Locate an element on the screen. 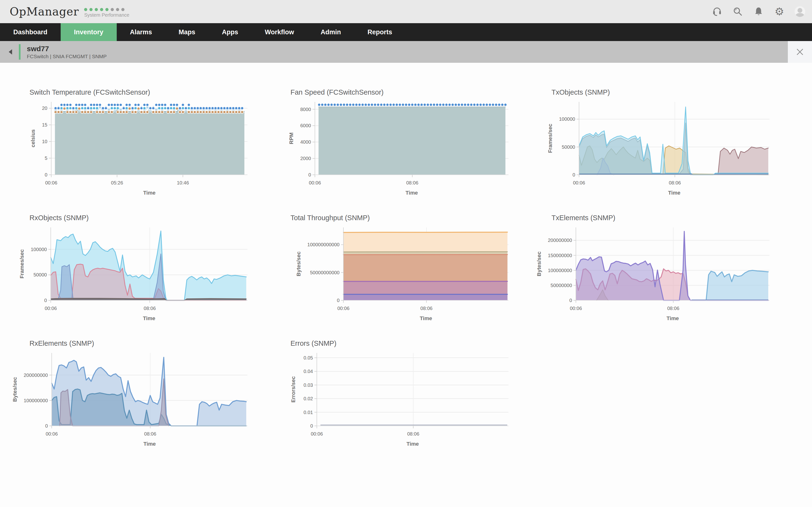  svg-text: 0.05 is located at coordinates (308, 358).